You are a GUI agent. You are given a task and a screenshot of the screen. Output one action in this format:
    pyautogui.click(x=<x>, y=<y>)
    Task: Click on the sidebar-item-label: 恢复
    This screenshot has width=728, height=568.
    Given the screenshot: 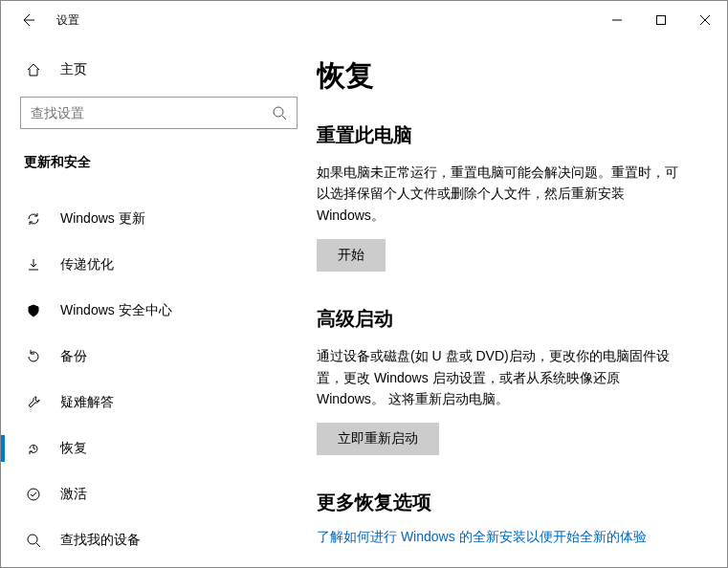 What is the action you would take?
    pyautogui.click(x=74, y=448)
    